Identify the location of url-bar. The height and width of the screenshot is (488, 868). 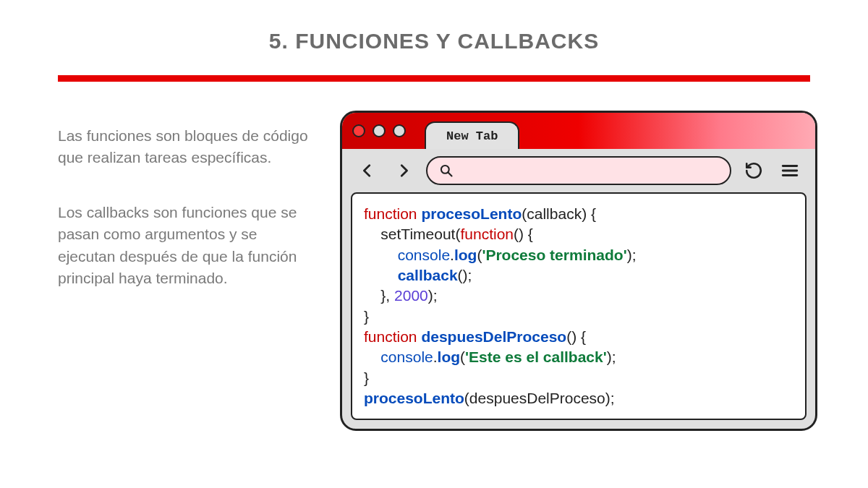
(579, 171).